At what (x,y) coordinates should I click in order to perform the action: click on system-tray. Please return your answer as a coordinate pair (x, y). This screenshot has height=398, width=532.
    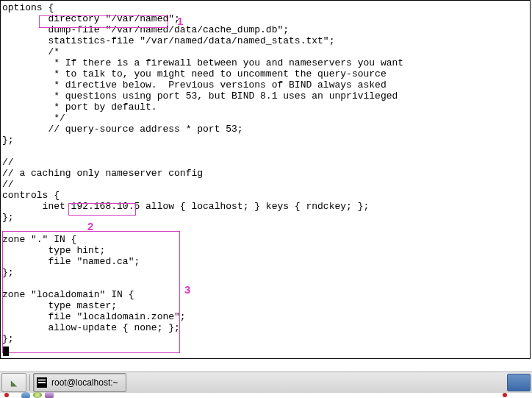
    Looking at the image, I should click on (519, 383).